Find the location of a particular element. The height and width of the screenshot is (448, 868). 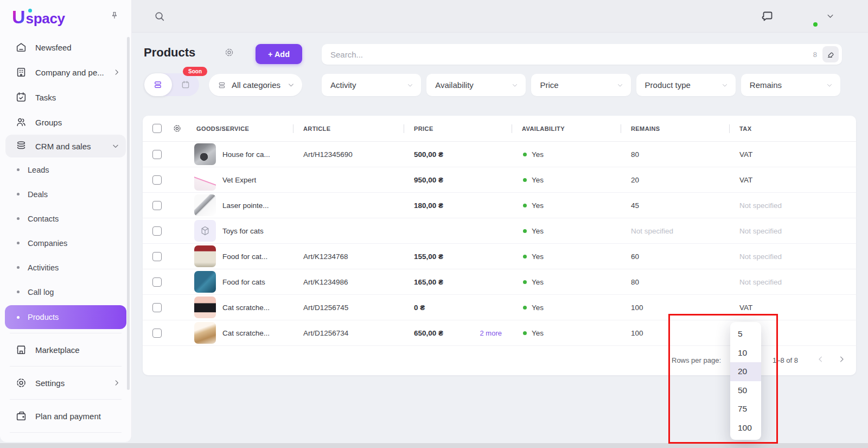

table-row: House for ca... Art/H12345690 500,00 ₴ Y… is located at coordinates (499, 154).